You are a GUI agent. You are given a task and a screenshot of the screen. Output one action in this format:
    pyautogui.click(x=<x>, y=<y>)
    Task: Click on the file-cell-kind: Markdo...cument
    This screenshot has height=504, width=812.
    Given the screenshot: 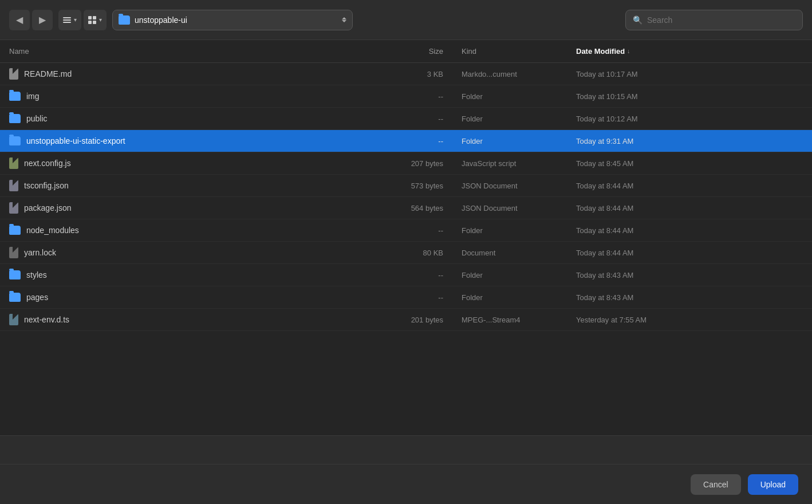 What is the action you would take?
    pyautogui.click(x=510, y=74)
    